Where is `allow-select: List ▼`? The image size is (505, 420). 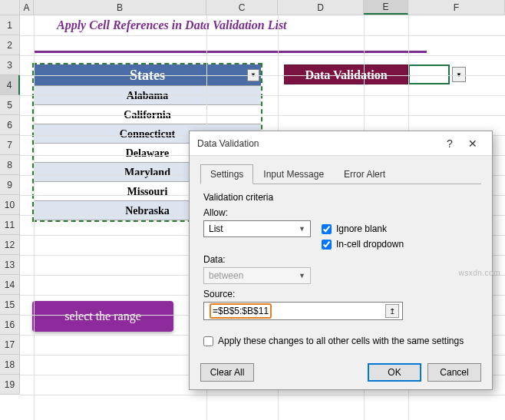 allow-select: List ▼ is located at coordinates (257, 229).